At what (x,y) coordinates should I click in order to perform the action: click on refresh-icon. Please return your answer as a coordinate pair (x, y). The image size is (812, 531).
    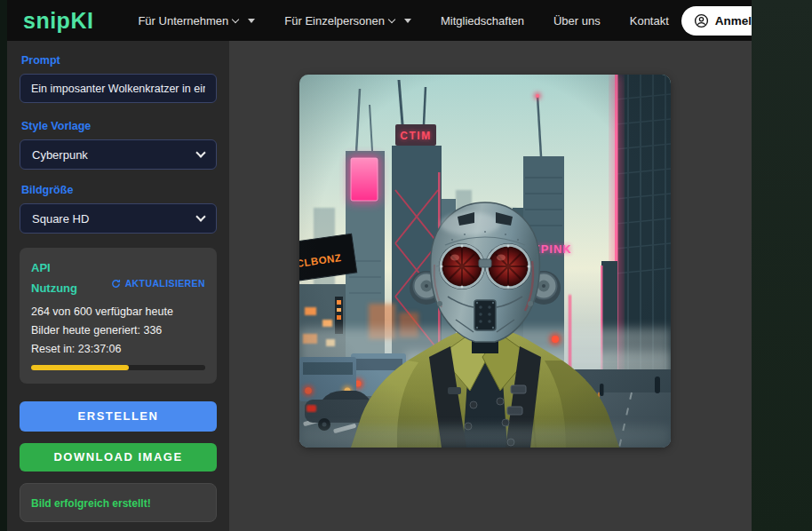
    Looking at the image, I should click on (115, 284).